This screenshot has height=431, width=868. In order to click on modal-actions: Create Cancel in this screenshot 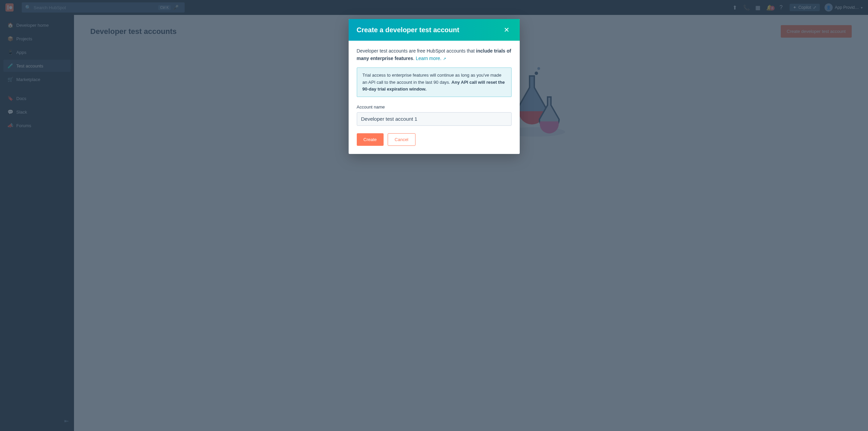, I will do `click(434, 140)`.